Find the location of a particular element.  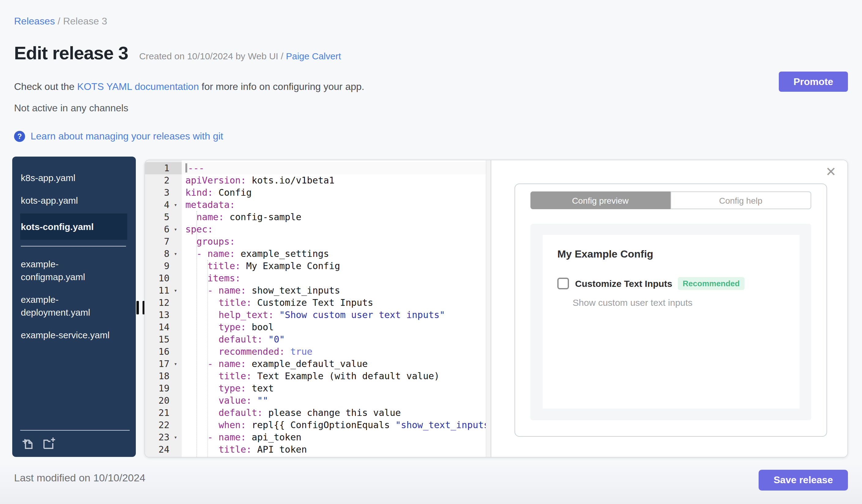

line-number: 15 is located at coordinates (157, 340).